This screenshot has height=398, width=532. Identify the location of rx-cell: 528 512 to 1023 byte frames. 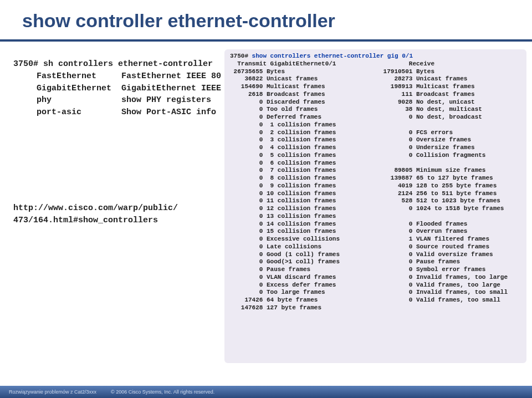
(450, 201).